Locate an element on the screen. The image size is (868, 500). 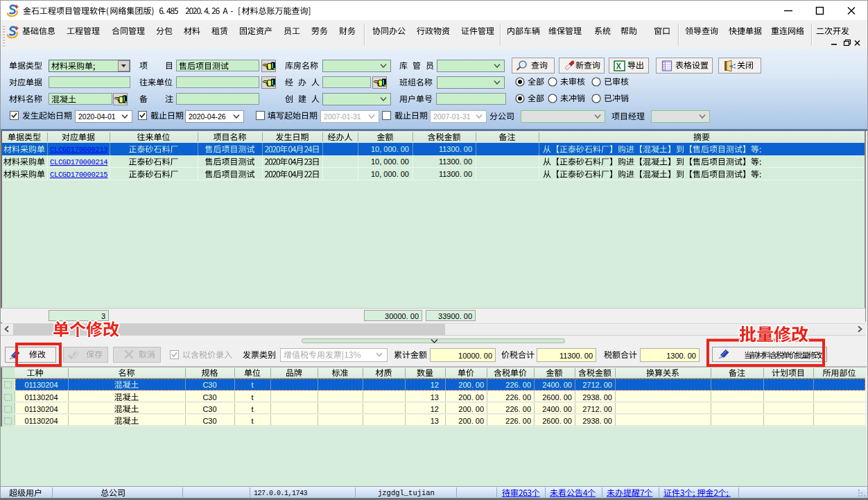
svg-text: 10000. 00 is located at coordinates (476, 356).